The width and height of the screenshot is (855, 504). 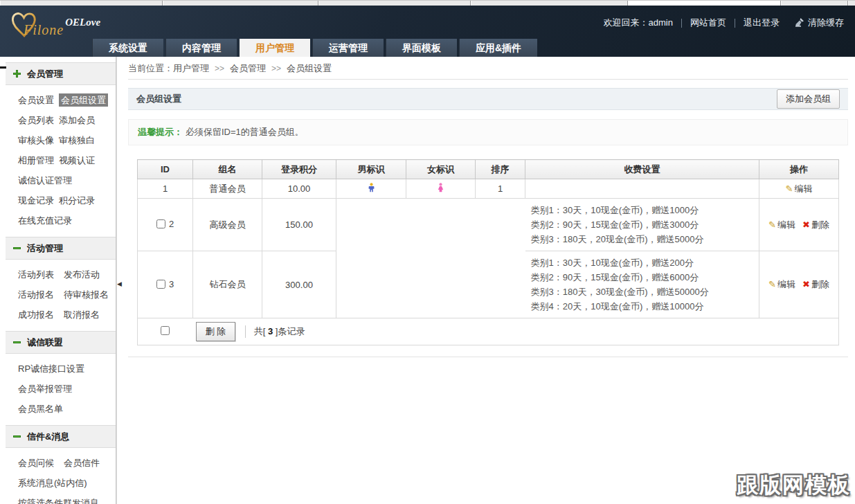 I want to click on cell-id: 3, so click(x=165, y=285).